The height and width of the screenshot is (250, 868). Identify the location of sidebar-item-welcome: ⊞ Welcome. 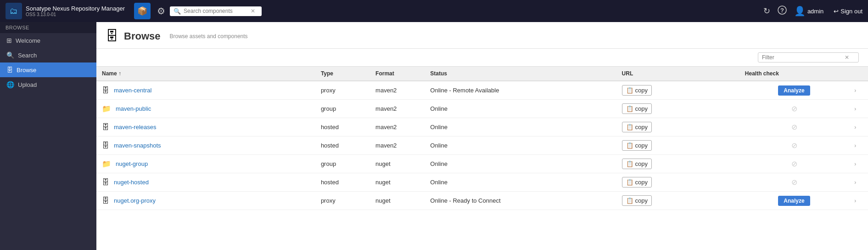
(48, 40).